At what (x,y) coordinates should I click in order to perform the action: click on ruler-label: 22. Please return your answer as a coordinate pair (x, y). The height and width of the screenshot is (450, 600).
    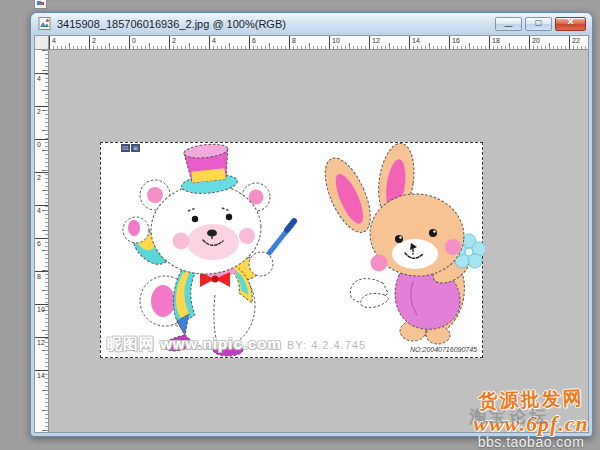
    Looking at the image, I should click on (574, 42).